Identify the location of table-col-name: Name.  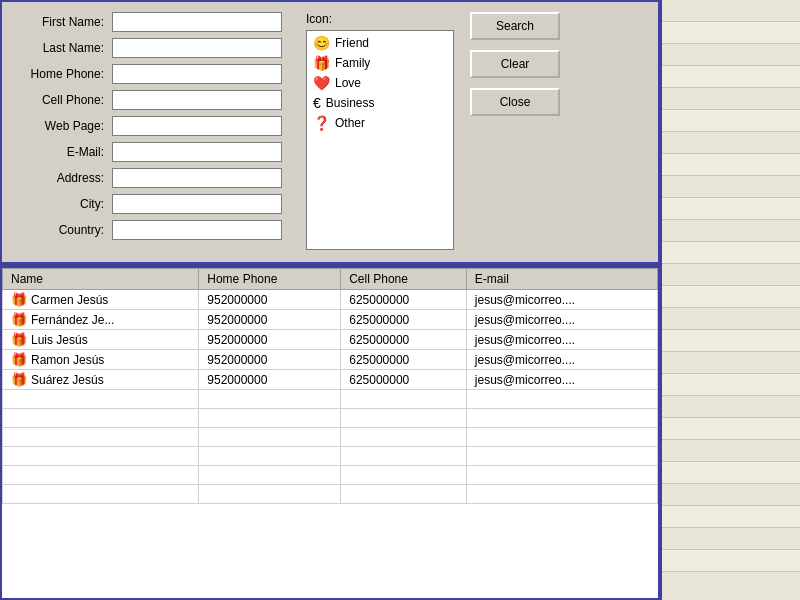
(101, 280).